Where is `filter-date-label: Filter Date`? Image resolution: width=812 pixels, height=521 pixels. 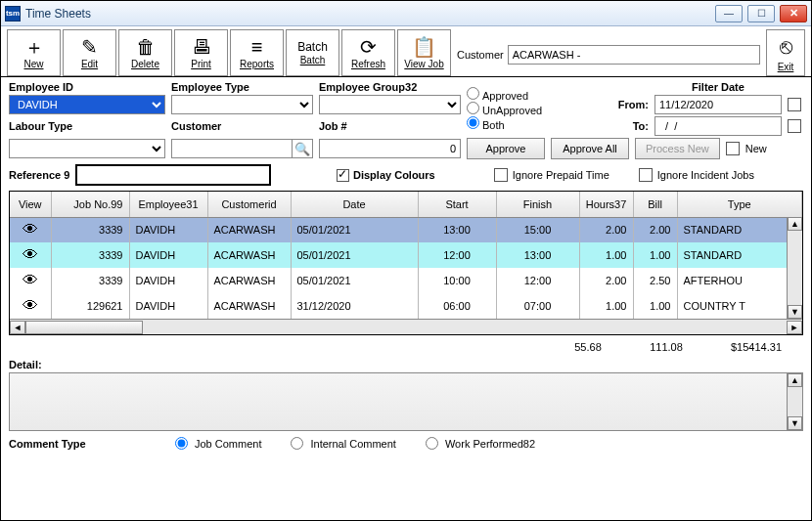
filter-date-label: Filter Date is located at coordinates (718, 87).